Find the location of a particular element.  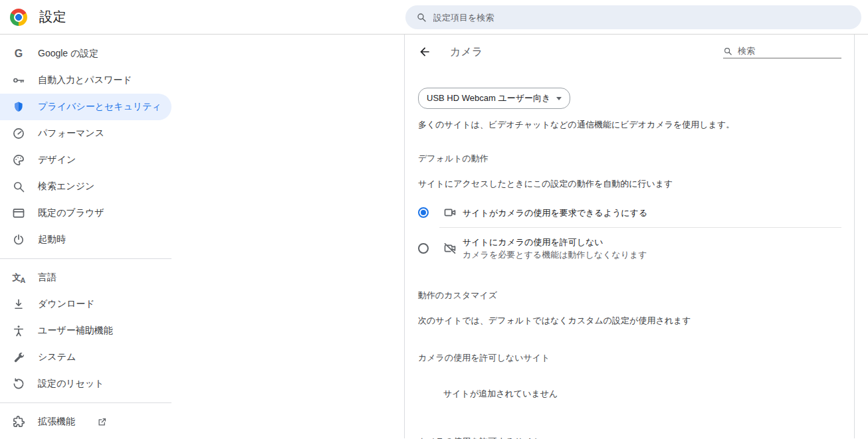

customize-title: 動作のカスタマイズ is located at coordinates (630, 296).